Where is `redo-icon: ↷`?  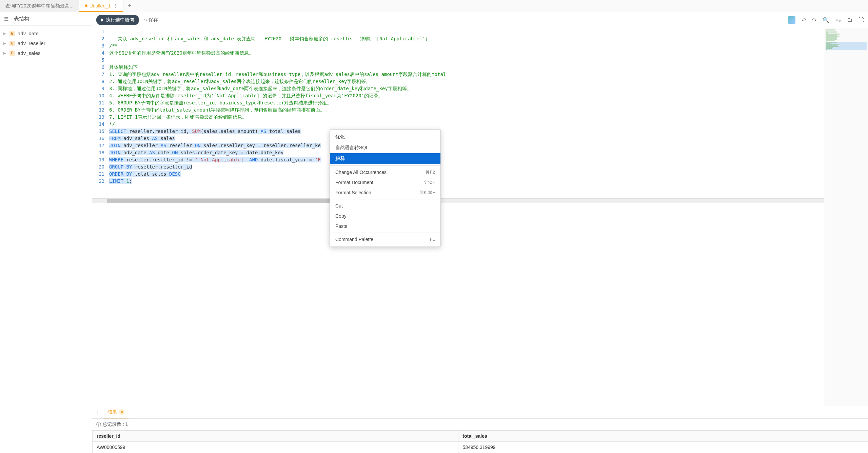
redo-icon: ↷ is located at coordinates (814, 20).